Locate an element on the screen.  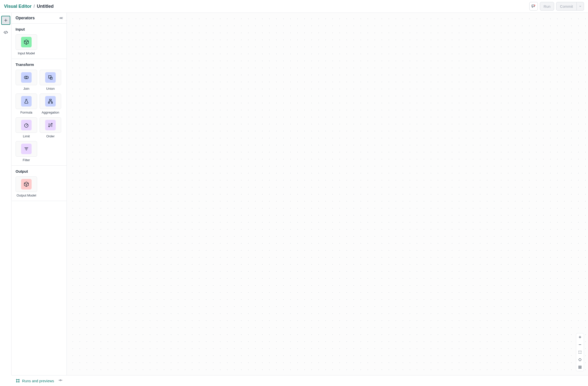
header: Visual Editor / Untitled Run Commit is located at coordinates (294, 7).